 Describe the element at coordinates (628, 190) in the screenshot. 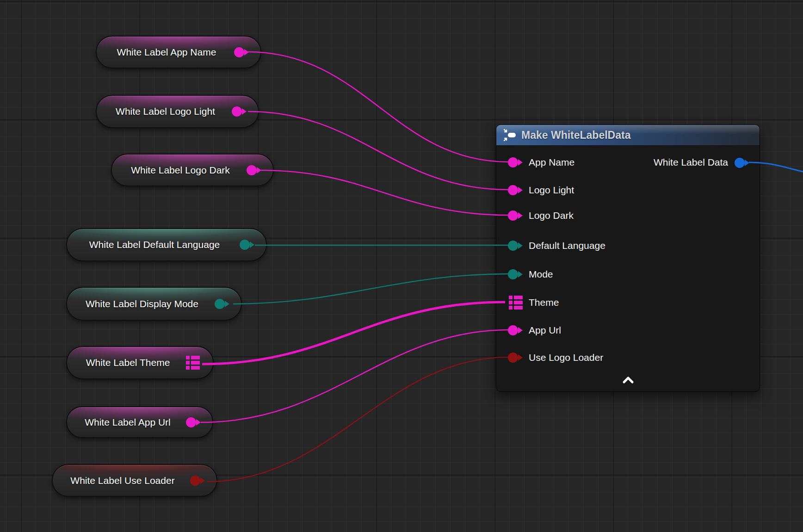

I see `pin-row-logo-light: Logo Light` at that location.